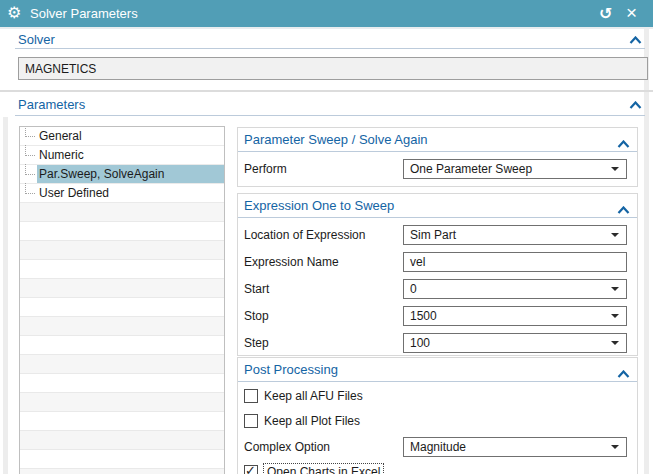 The image size is (653, 474). Describe the element at coordinates (84, 14) in the screenshot. I see `dialog-title: Solver Parameters` at that location.